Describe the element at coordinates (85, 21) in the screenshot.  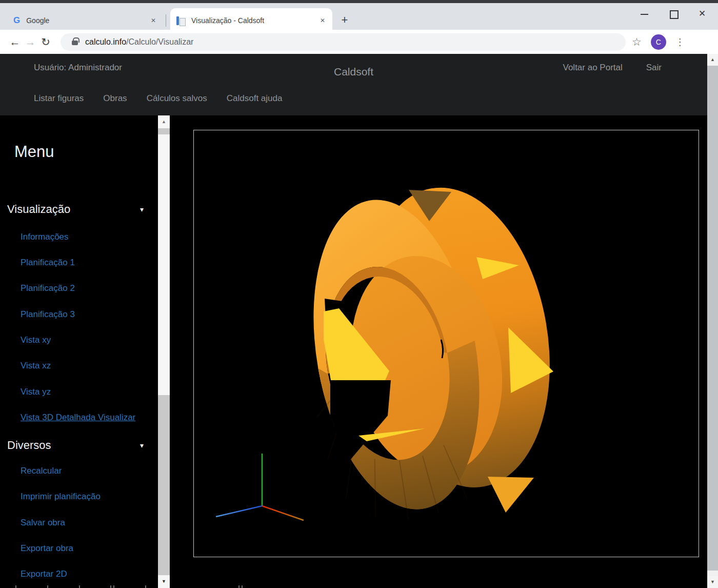
I see `tab-google: G Google ✕` at that location.